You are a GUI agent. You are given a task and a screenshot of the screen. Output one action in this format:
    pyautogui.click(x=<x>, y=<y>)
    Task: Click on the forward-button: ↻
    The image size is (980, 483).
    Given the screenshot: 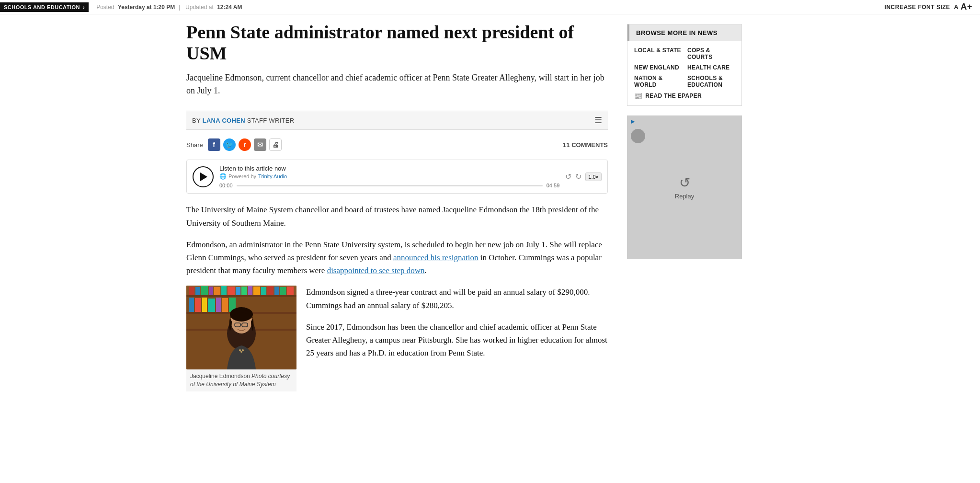 What is the action you would take?
    pyautogui.click(x=579, y=176)
    